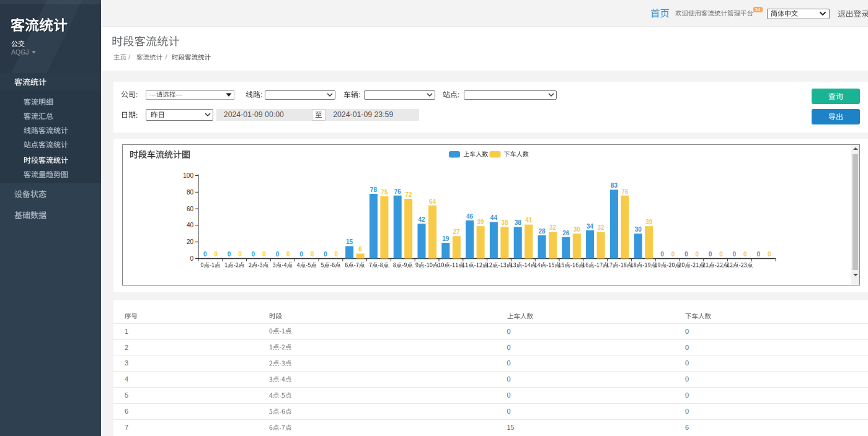  What do you see at coordinates (494, 218) in the screenshot?
I see `svg-text: 44` at bounding box center [494, 218].